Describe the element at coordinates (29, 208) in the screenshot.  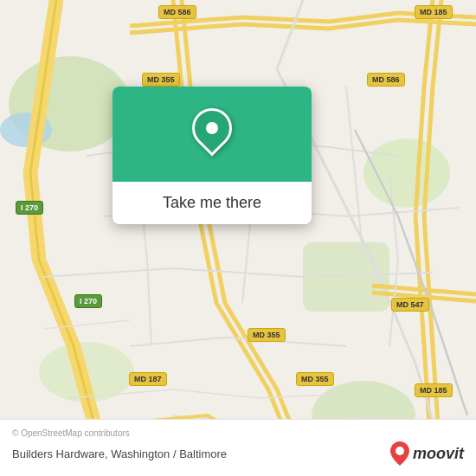
I see `badge-i270-left: I 270` at that location.